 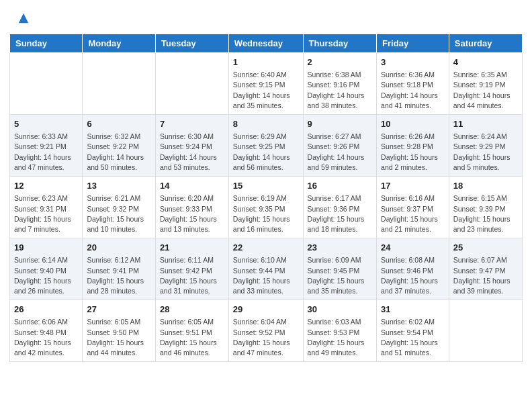 What do you see at coordinates (340, 62) in the screenshot?
I see `day-number: 2` at bounding box center [340, 62].